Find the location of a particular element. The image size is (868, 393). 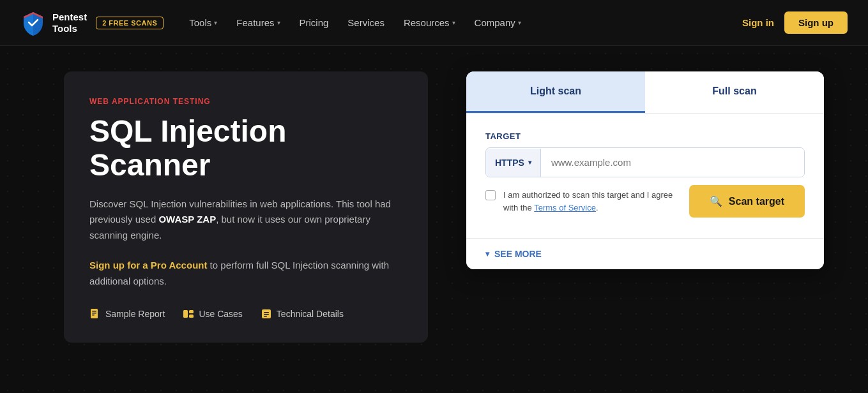

nav-pricing: Pricing is located at coordinates (314, 23).